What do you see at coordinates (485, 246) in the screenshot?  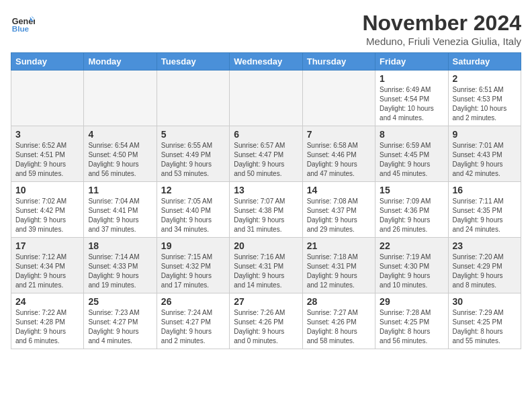 I see `day-number: 23` at bounding box center [485, 246].